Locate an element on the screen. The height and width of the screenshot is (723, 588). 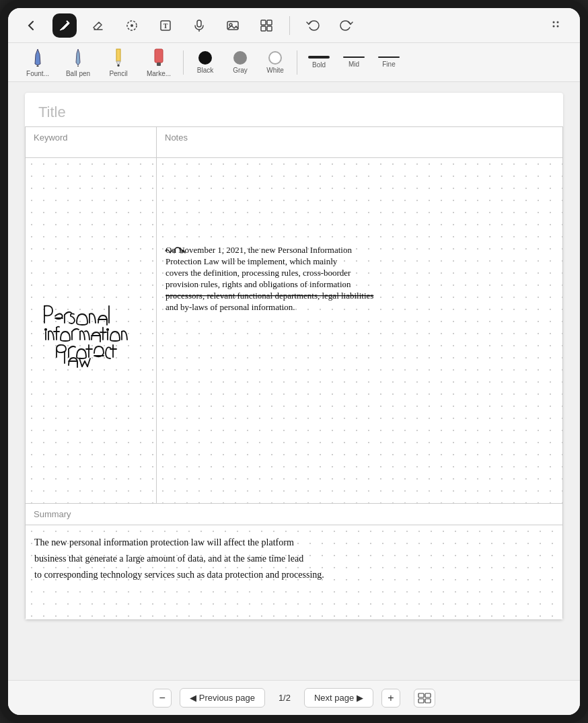
pencil-label: Pencil is located at coordinates (118, 74).